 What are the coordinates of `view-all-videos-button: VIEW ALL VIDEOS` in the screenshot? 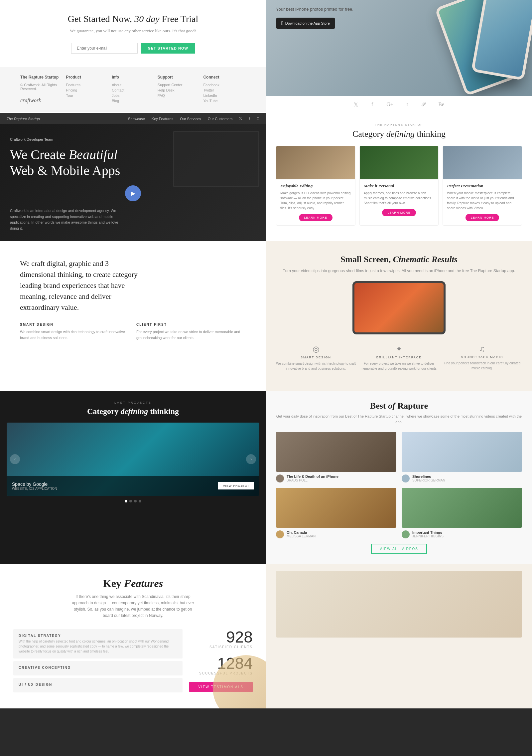 It's located at (399, 549).